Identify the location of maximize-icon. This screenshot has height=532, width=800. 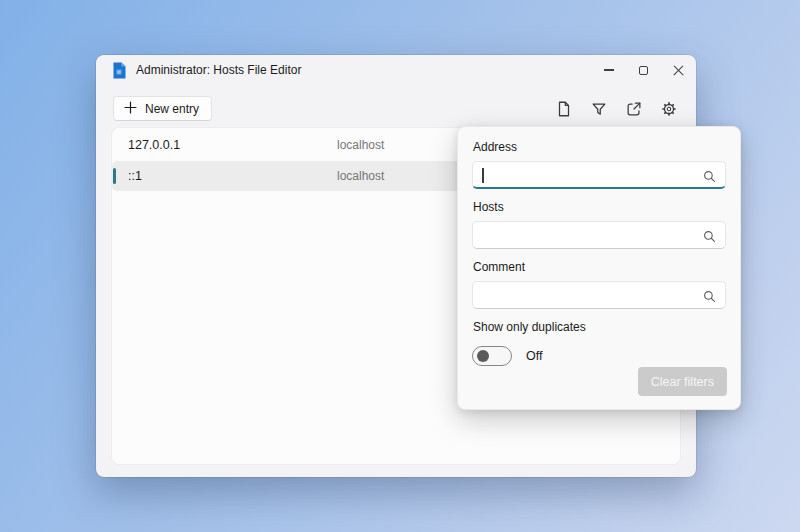
(644, 70).